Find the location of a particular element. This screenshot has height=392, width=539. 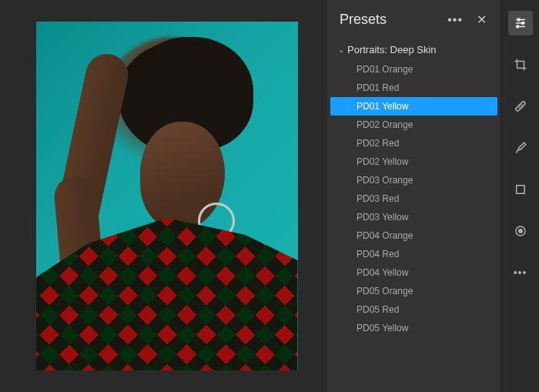

healing-tool-button is located at coordinates (521, 106).